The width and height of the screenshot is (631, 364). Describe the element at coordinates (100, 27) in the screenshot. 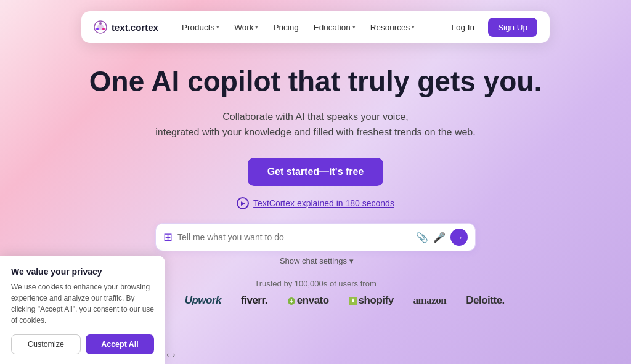

I see `logo-icon` at that location.